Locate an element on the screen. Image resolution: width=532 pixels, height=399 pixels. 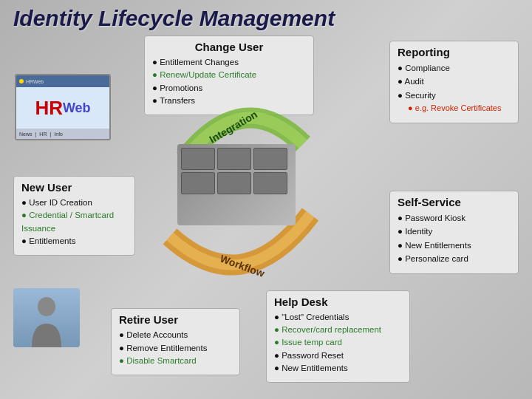
list-item: Entitlement Changes is located at coordinates (229, 62).